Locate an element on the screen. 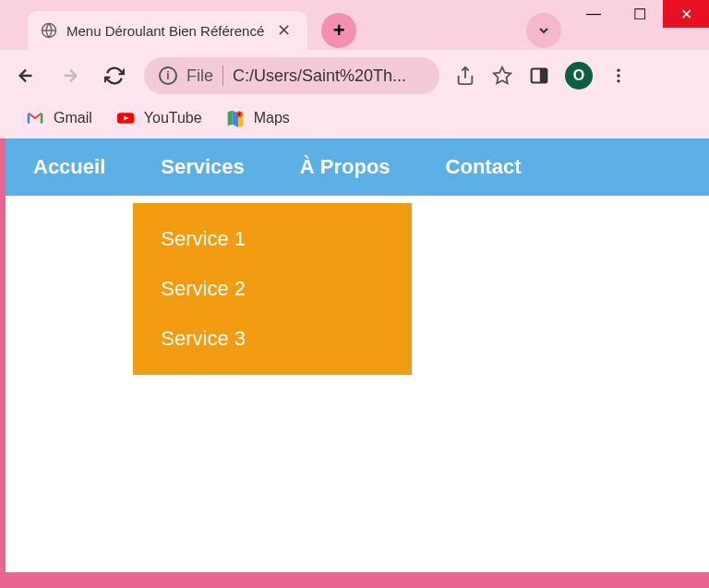  profile-button: O is located at coordinates (579, 76).